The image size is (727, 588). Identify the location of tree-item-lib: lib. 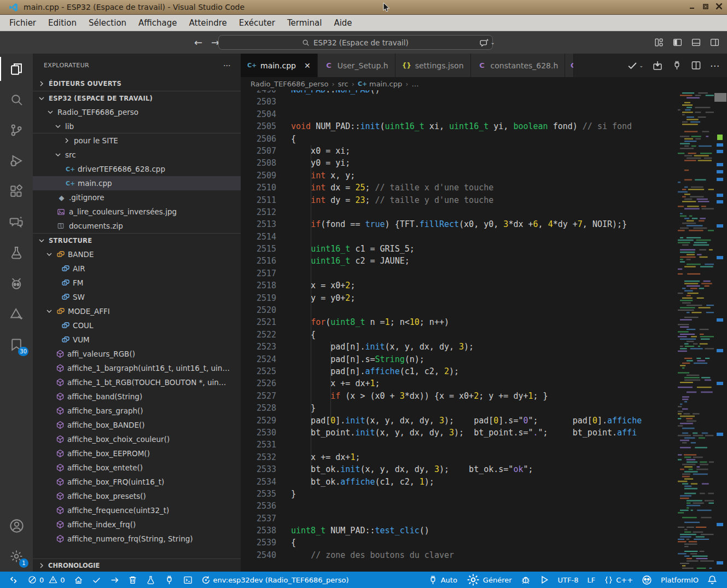
(137, 126).